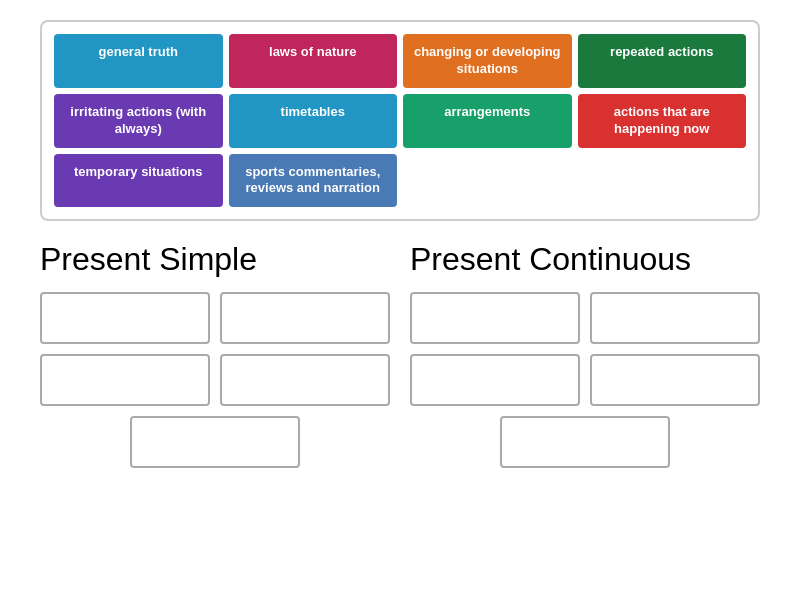 This screenshot has width=800, height=600. What do you see at coordinates (215, 349) in the screenshot?
I see `present-simple-drop-grid` at bounding box center [215, 349].